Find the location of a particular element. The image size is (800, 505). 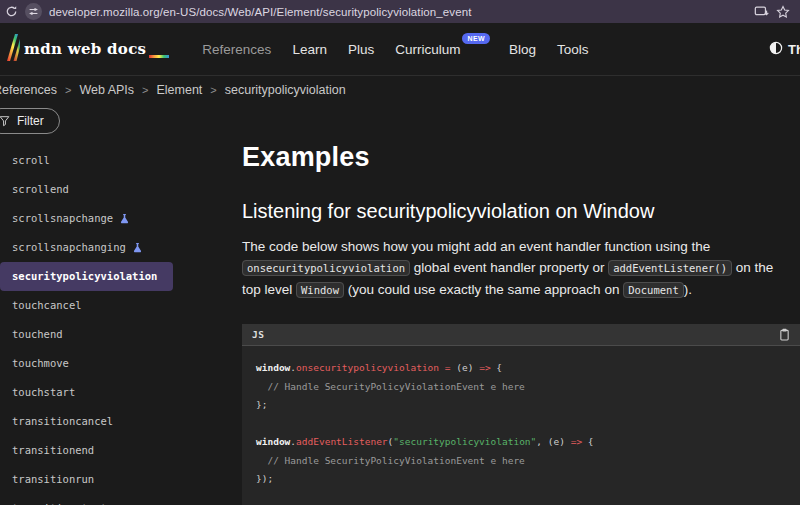

code-line: }; is located at coordinates (521, 406).